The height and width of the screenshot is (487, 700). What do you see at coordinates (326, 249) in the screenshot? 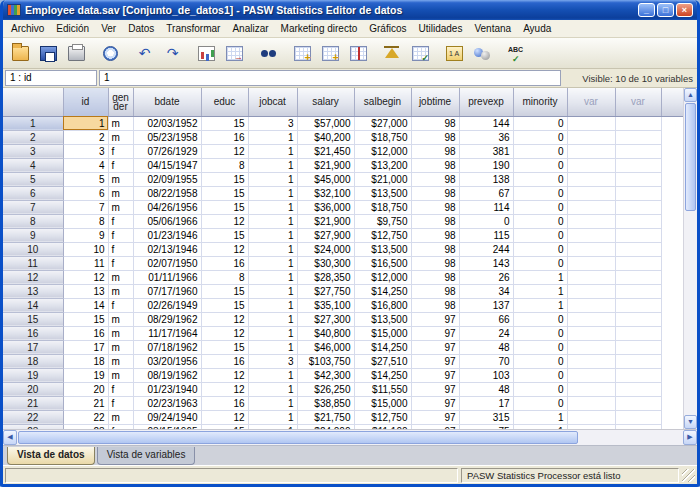
I see `cell: $24,000` at bounding box center [326, 249].